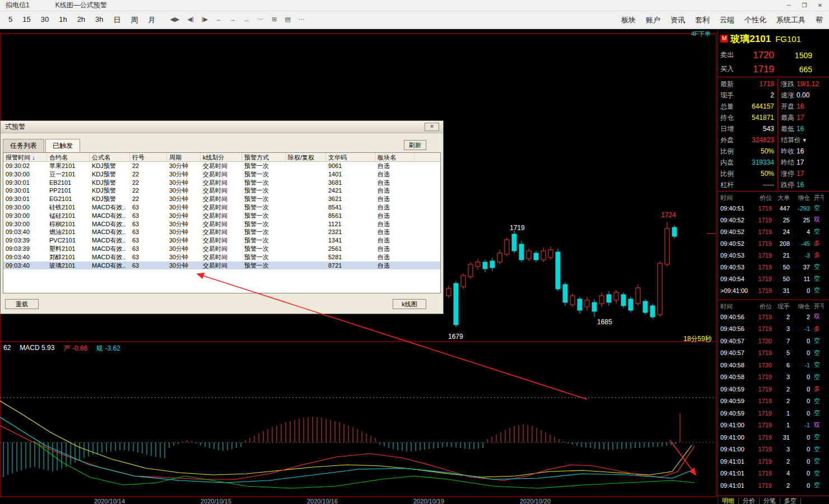  I want to click on alert-row: 09:03:40燃油2101MACD有效..6330分钟交易时间预警一次2321…, so click(222, 232).